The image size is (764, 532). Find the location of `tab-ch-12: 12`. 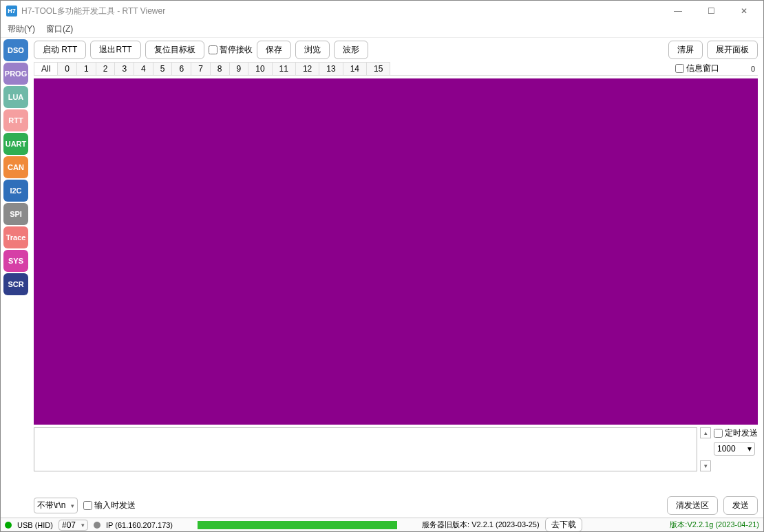

tab-ch-12: 12 is located at coordinates (307, 69).